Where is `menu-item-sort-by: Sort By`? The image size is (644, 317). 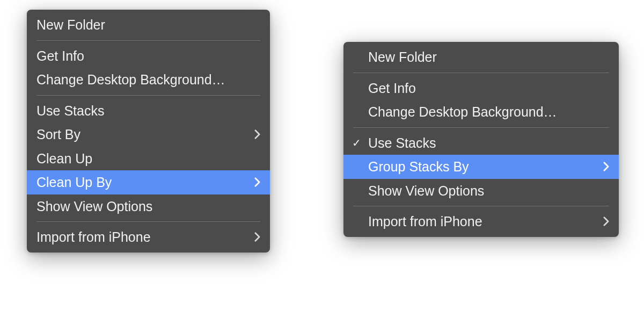
menu-item-sort-by: Sort By is located at coordinates (148, 134).